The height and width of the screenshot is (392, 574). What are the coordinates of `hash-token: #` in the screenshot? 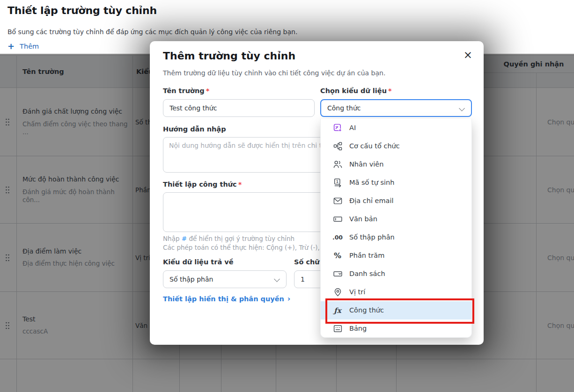 It's located at (184, 239).